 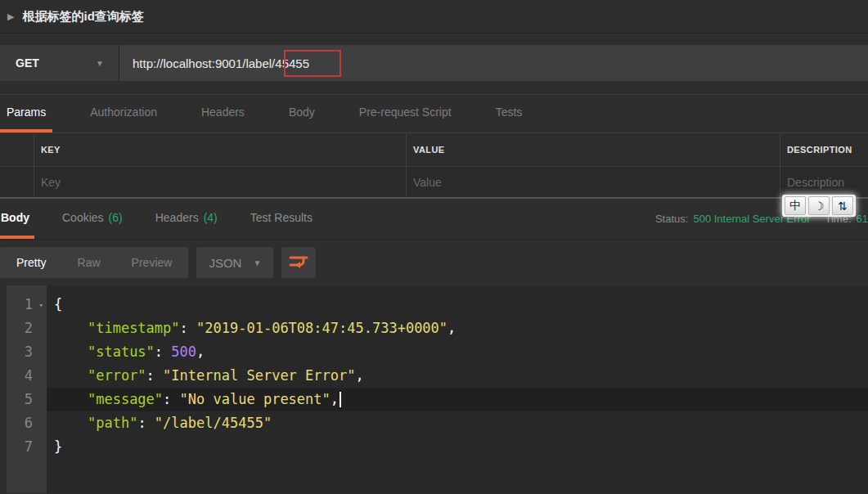 I want to click on ime-toolbar: 中 ☽ ⇅, so click(x=819, y=206).